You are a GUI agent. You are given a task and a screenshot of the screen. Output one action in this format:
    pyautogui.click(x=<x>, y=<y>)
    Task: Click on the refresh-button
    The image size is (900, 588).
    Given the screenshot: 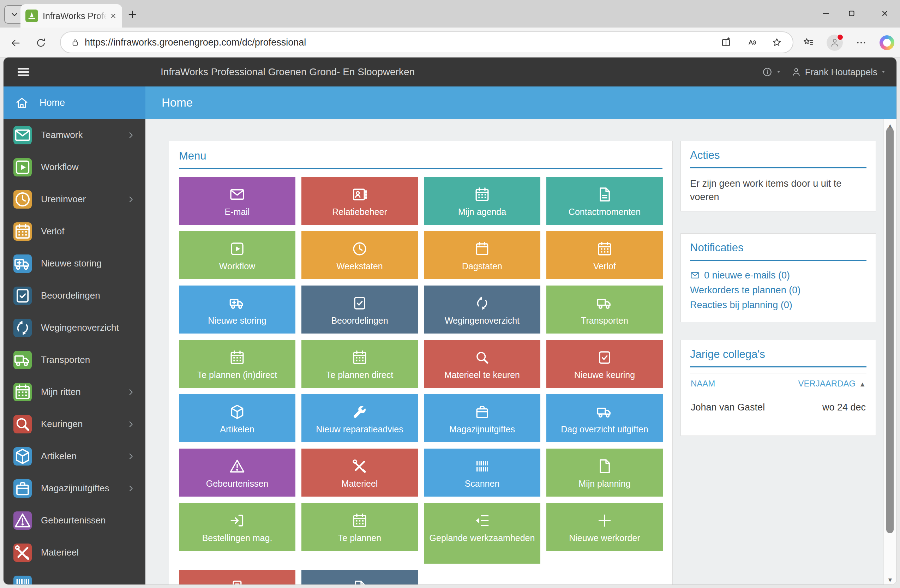 What is the action you would take?
    pyautogui.click(x=41, y=43)
    